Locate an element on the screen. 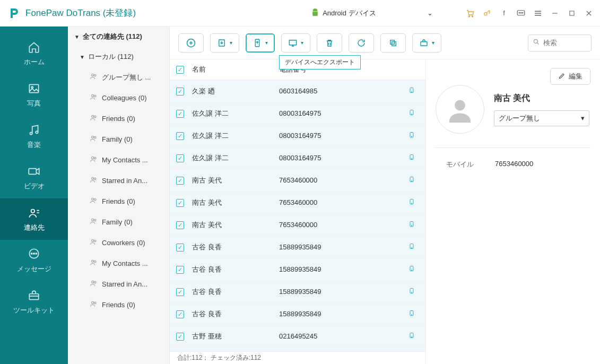  tree-group-item: Colleagues (0) is located at coordinates (119, 98).